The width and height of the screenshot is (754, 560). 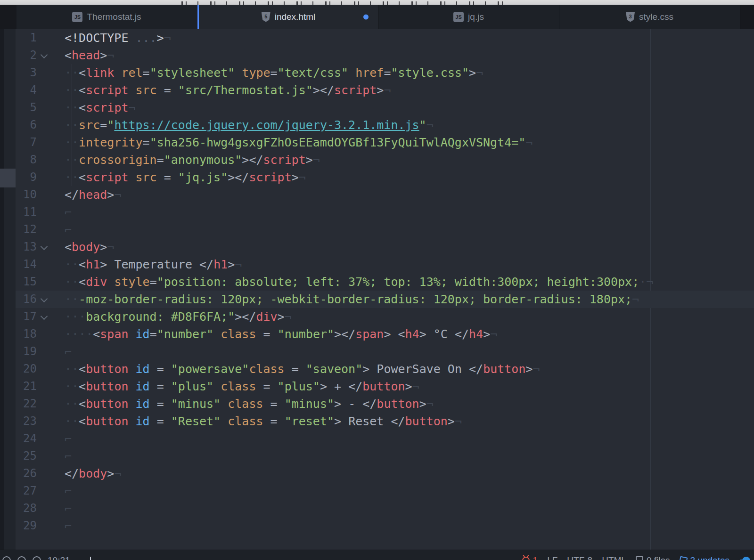 What do you see at coordinates (26, 125) in the screenshot?
I see `line-number: 6` at bounding box center [26, 125].